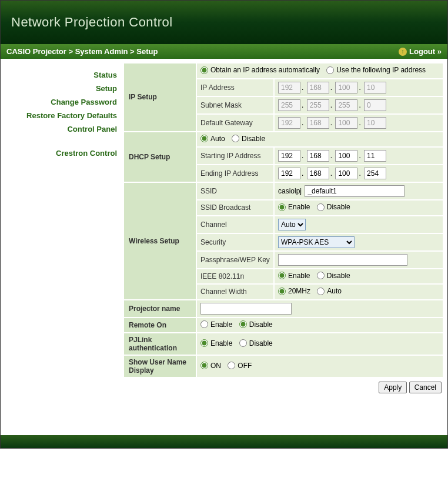 This screenshot has height=478, width=448. What do you see at coordinates (218, 139) in the screenshot?
I see `dhcp-auto-label: Auto` at bounding box center [218, 139].